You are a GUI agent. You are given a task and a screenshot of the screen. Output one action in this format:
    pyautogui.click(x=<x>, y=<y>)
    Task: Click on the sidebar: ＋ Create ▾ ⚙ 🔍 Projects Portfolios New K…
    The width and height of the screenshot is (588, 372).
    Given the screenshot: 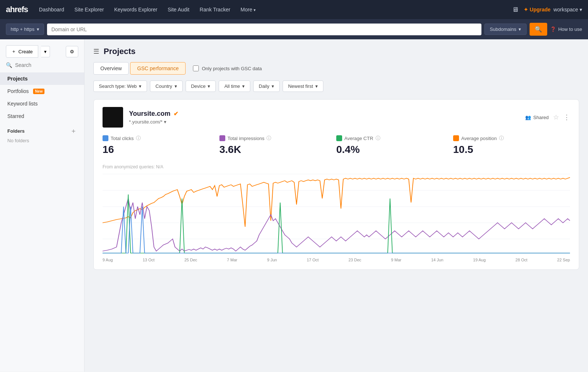 What is the action you would take?
    pyautogui.click(x=42, y=205)
    